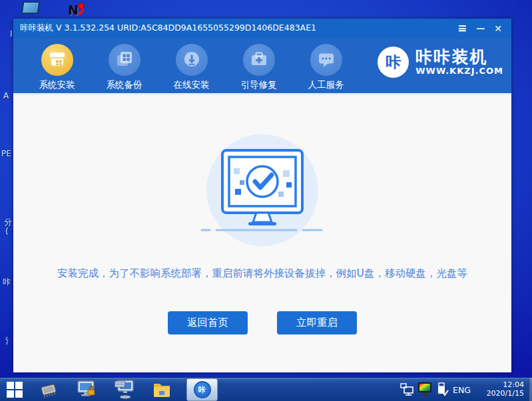 The width and height of the screenshot is (532, 401). What do you see at coordinates (168, 28) in the screenshot?
I see `window-title: 咔咔装机 V 3.1.532.254 URID:A5C84DD9A1655055…` at bounding box center [168, 28].